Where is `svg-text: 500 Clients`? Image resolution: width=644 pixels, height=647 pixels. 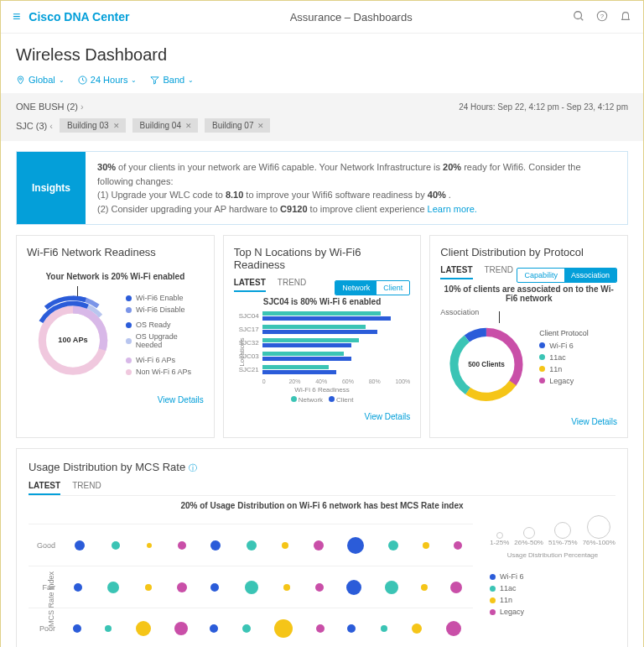 svg-text: 500 Clients is located at coordinates (487, 364).